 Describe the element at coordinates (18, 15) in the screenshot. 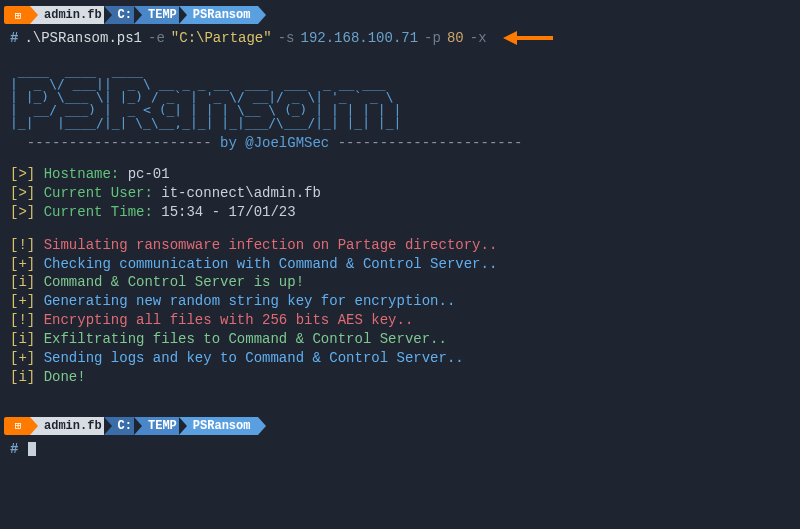

I see `windows-flag-icon: ⊞` at that location.